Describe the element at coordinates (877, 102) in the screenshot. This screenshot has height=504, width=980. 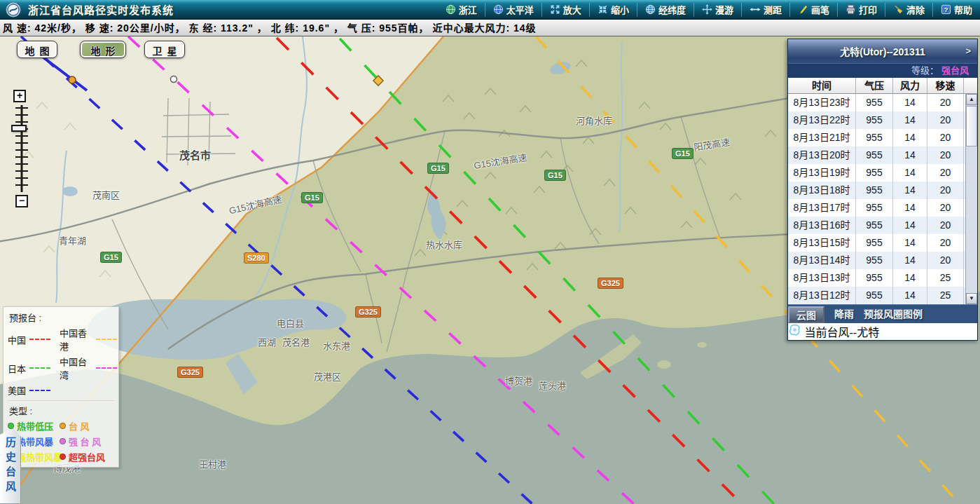
I see `table-row: 8月13日23时 955 14 20` at that location.